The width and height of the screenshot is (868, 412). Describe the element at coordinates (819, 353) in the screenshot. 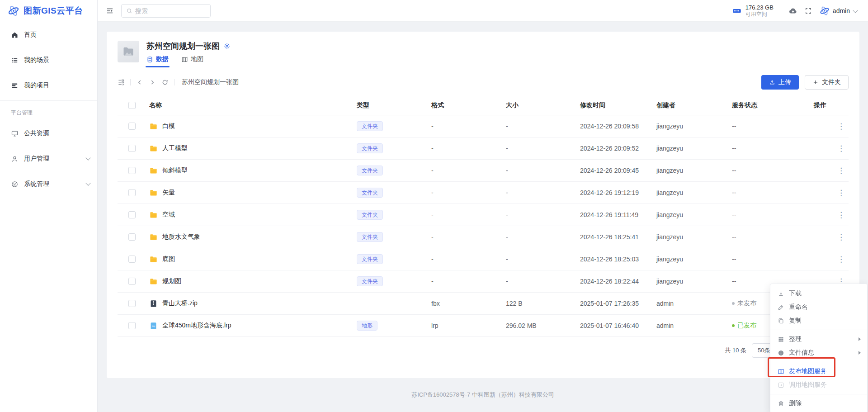

I see `context-menu-item-文件信息: 文件信息` at that location.